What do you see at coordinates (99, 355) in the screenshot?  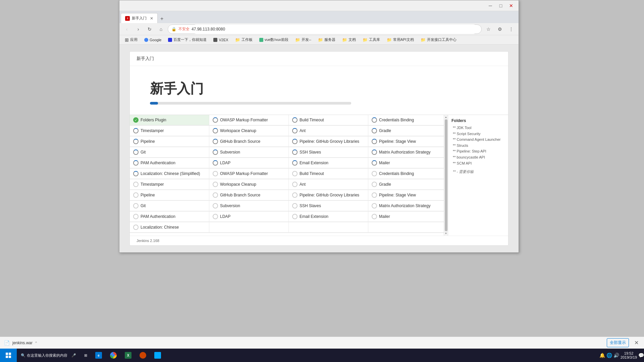 I see `taskbar-ie: e` at bounding box center [99, 355].